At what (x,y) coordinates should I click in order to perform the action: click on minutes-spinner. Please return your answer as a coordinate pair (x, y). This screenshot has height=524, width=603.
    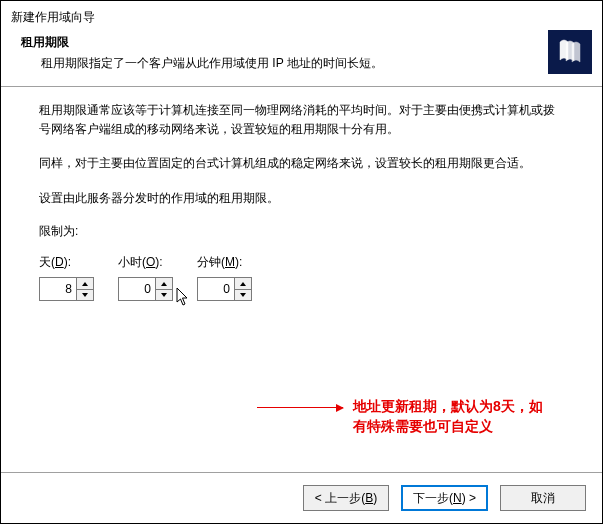
    Looking at the image, I should click on (224, 289).